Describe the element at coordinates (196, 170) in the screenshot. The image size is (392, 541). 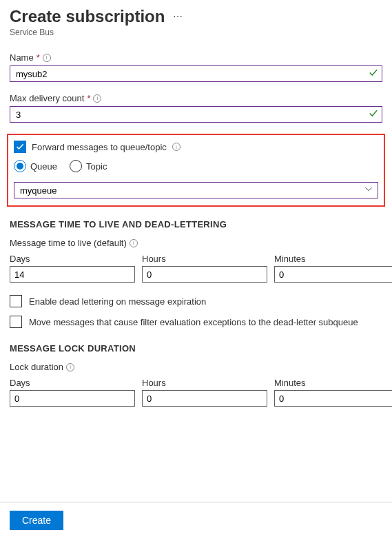
I see `forward-section: Forward messages to queue/topic i Queue …` at that location.